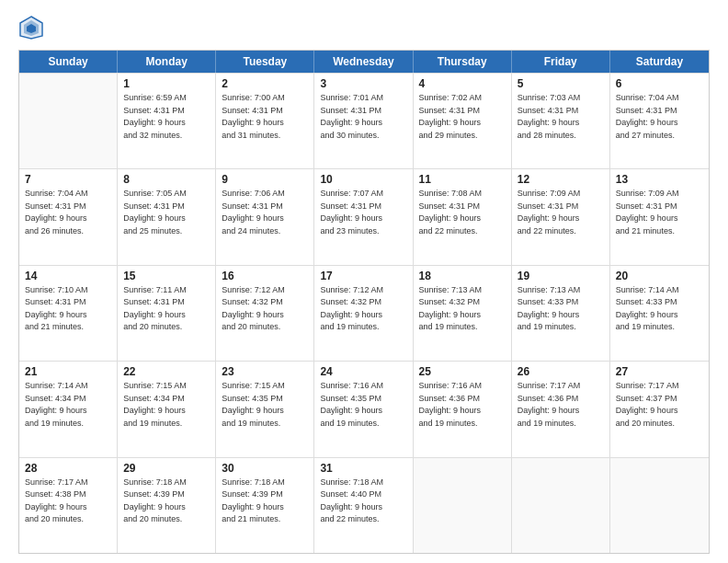  What do you see at coordinates (462, 213) in the screenshot?
I see `day-detail: Sunrise: 7:08 AM Sunset: 4:31 PM Dayligh…` at bounding box center [462, 213].